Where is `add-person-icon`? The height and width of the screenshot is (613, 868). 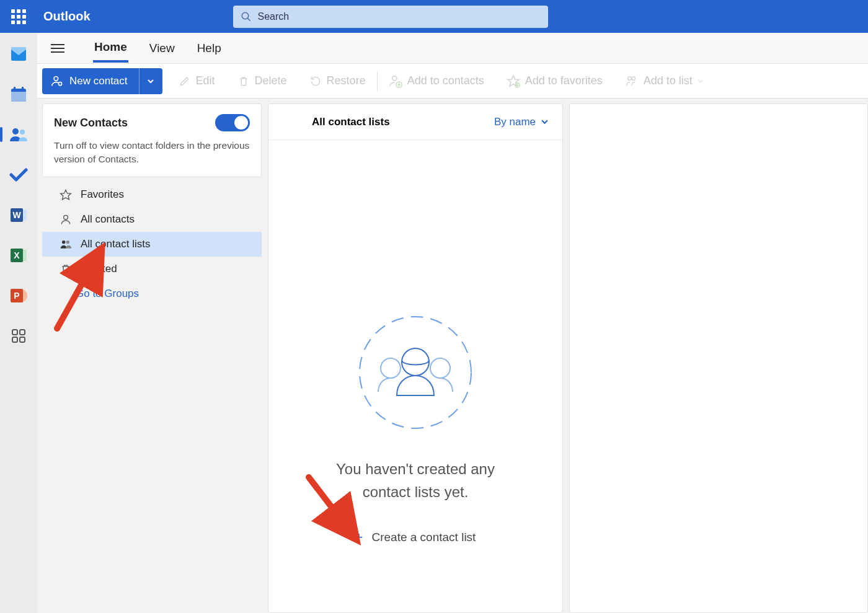 add-person-icon is located at coordinates (57, 81).